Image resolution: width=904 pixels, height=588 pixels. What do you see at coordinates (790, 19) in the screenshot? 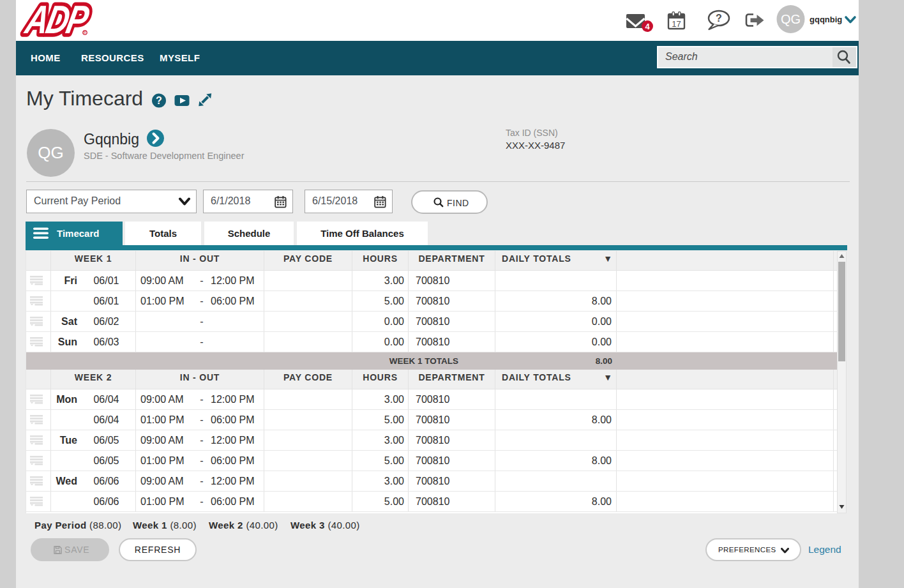
I see `svg-text: QG` at bounding box center [790, 19].